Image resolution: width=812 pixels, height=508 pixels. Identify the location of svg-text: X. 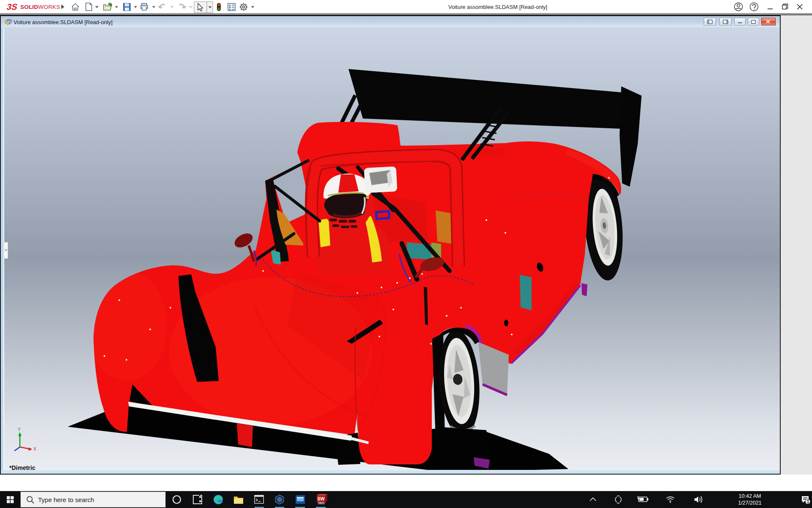
(35, 449).